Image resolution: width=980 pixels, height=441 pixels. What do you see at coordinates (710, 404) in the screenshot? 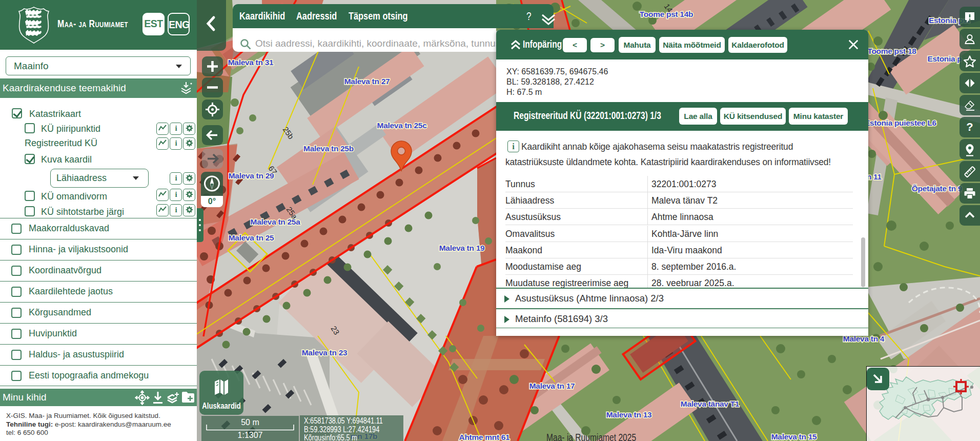
I see `svg-text: Maleva tänav T1` at bounding box center [710, 404].